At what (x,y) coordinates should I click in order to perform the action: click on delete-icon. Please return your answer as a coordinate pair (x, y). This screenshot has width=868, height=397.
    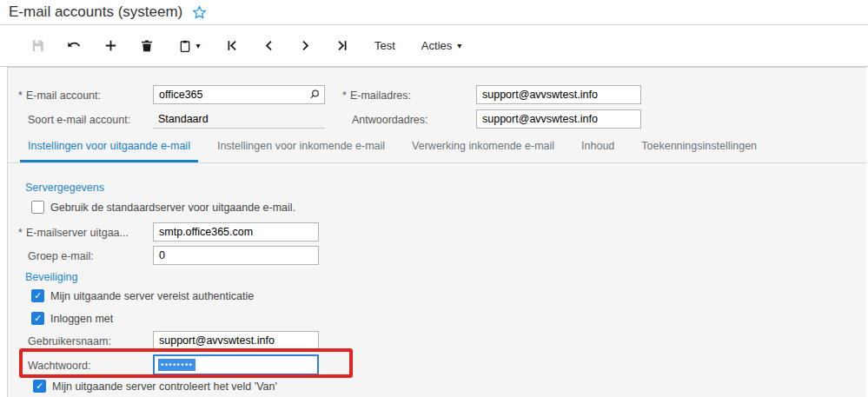
    Looking at the image, I should click on (147, 46).